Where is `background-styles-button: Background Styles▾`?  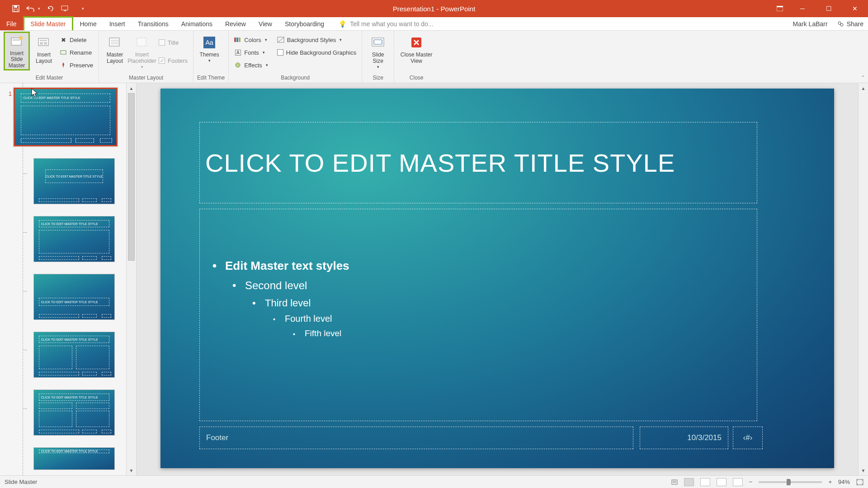 background-styles-button: Background Styles▾ is located at coordinates (316, 40).